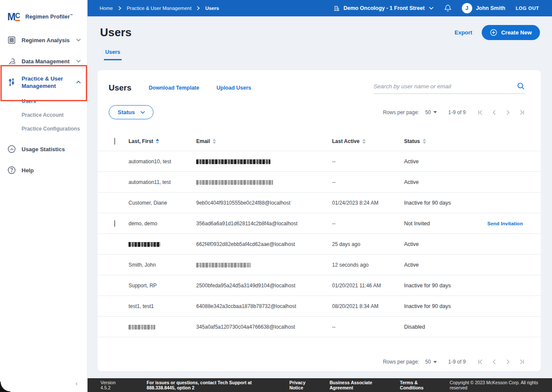  I want to click on cell-name: test1, test1, so click(162, 306).